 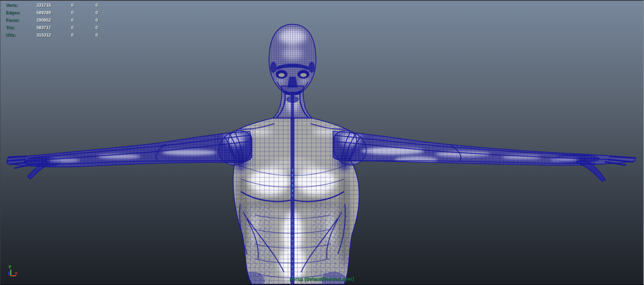 I want to click on poly-row-faces: Faces: 290852 0 0, so click(x=52, y=20).